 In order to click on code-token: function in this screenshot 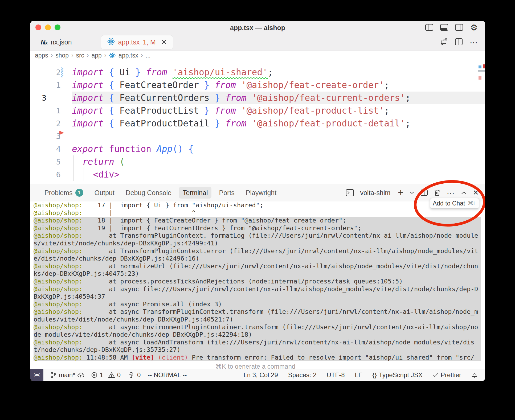, I will do `click(130, 149)`.